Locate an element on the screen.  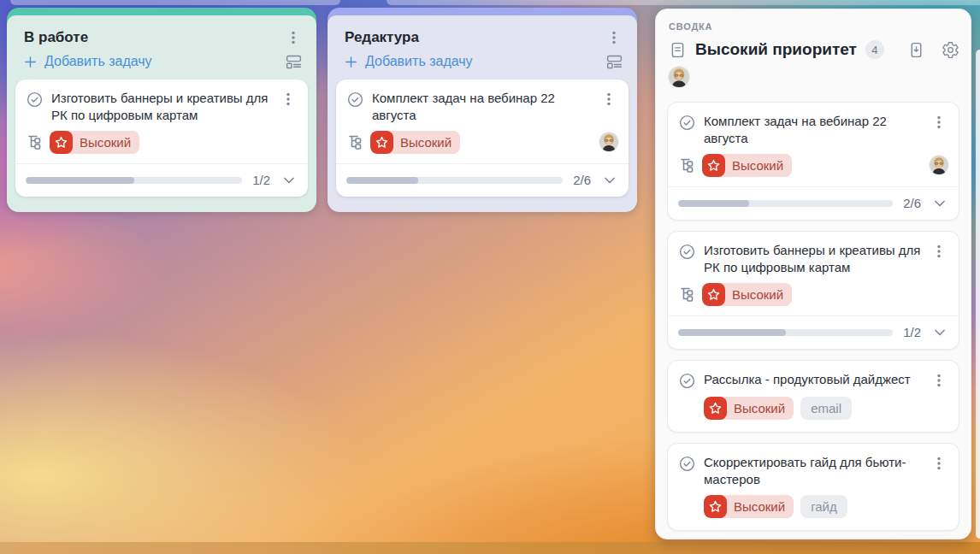
document-icon is located at coordinates (677, 50).